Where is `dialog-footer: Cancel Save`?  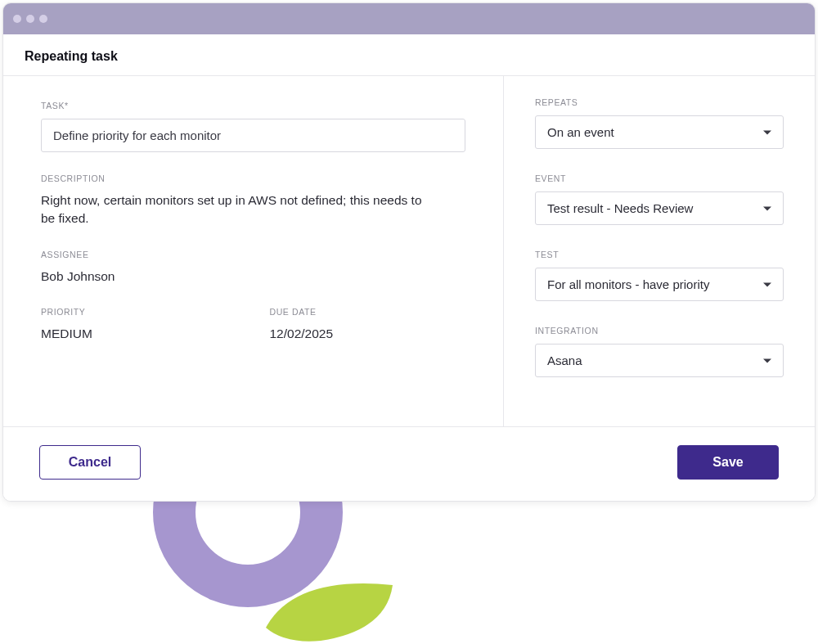 dialog-footer: Cancel Save is located at coordinates (409, 463).